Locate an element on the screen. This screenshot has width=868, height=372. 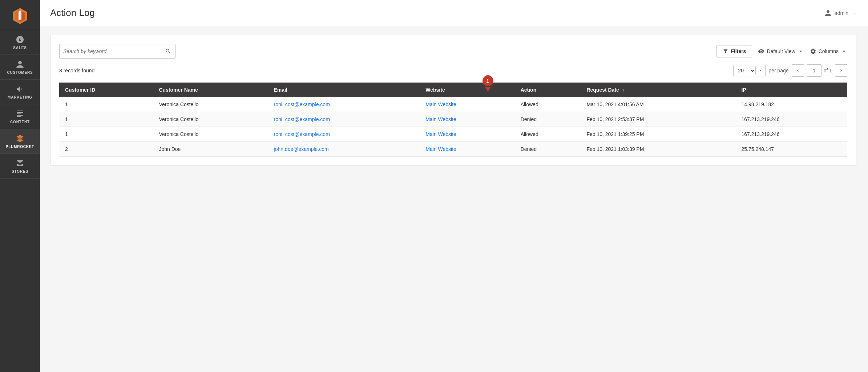
view-chevron-icon is located at coordinates (801, 51).